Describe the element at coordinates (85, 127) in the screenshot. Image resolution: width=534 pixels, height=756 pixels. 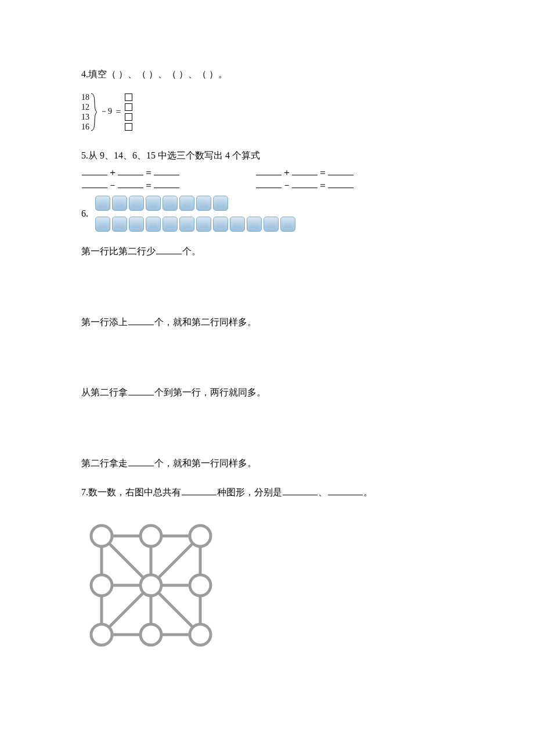
I see `q4-n4: 16` at that location.